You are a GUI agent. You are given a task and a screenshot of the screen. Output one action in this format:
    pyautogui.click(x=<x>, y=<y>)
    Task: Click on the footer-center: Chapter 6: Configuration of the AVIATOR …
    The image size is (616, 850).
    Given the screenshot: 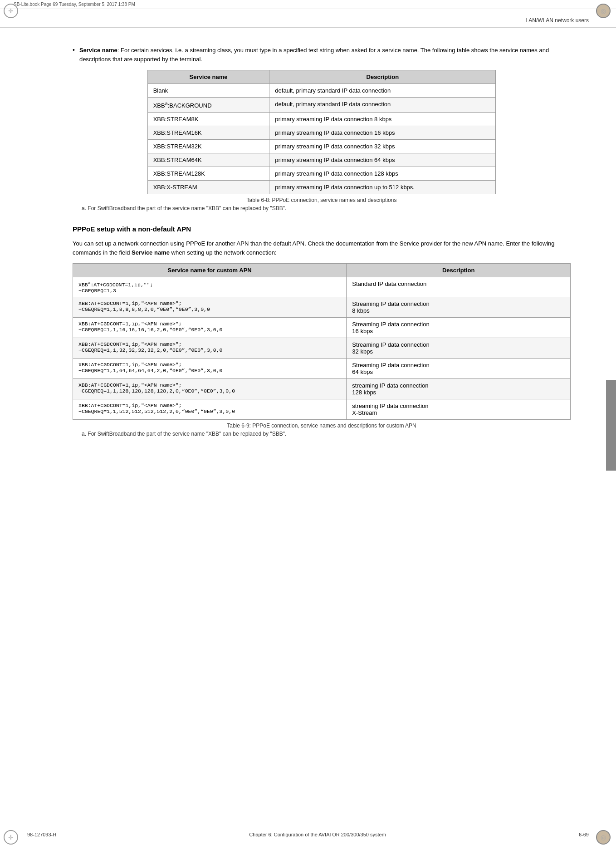 What is the action you would take?
    pyautogui.click(x=318, y=835)
    